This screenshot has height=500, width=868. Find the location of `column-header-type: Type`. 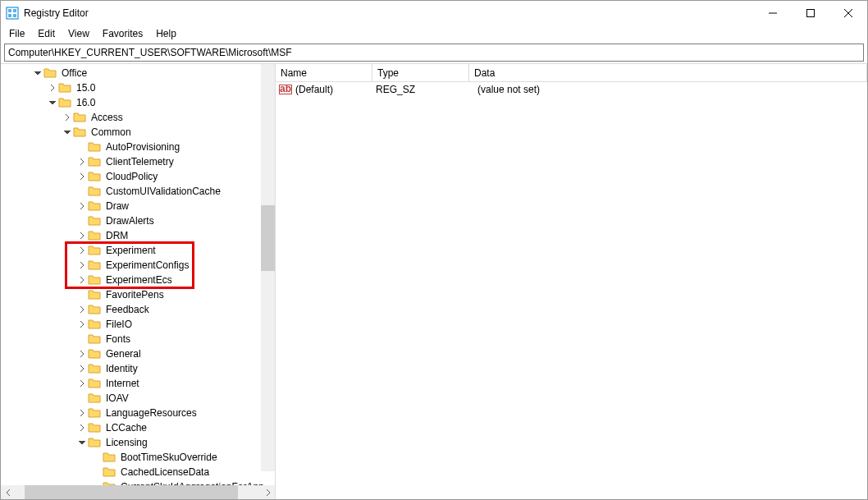

column-header-type: Type is located at coordinates (421, 72).